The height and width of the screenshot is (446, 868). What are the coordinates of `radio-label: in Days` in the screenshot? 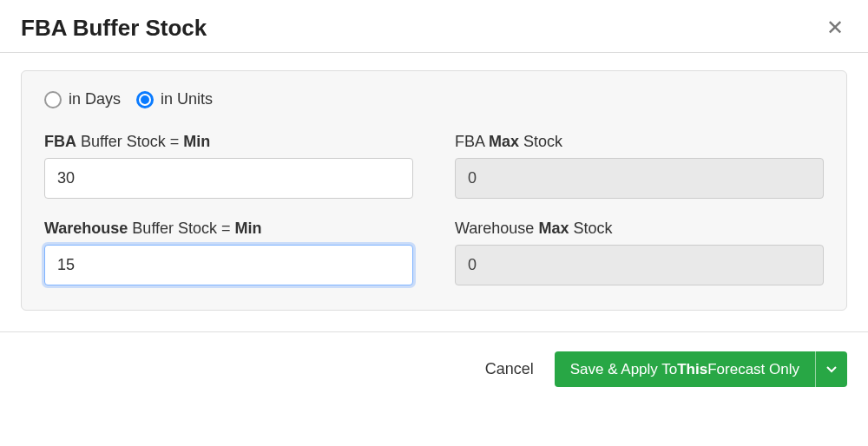 It's located at (95, 99).